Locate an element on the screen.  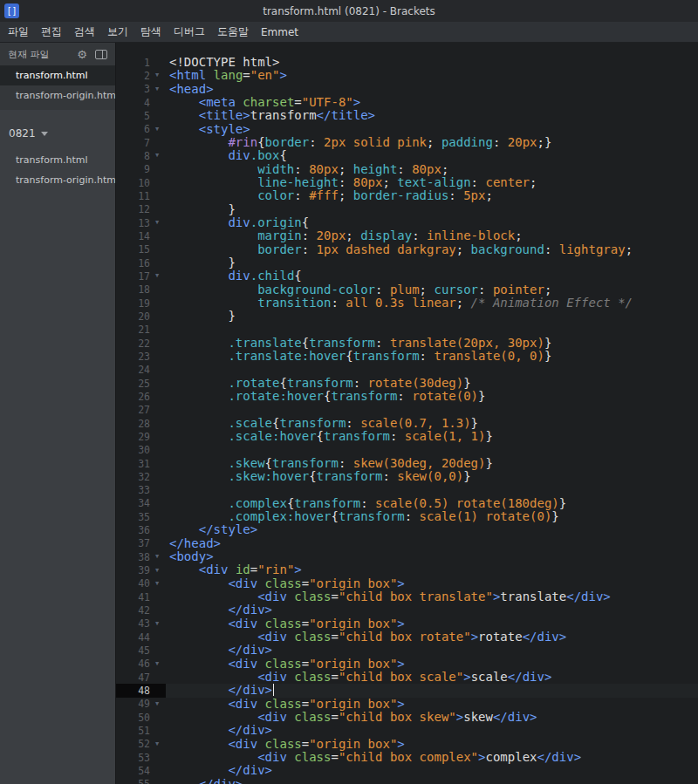
code-text: <div class="origin box"> is located at coordinates (285, 624).